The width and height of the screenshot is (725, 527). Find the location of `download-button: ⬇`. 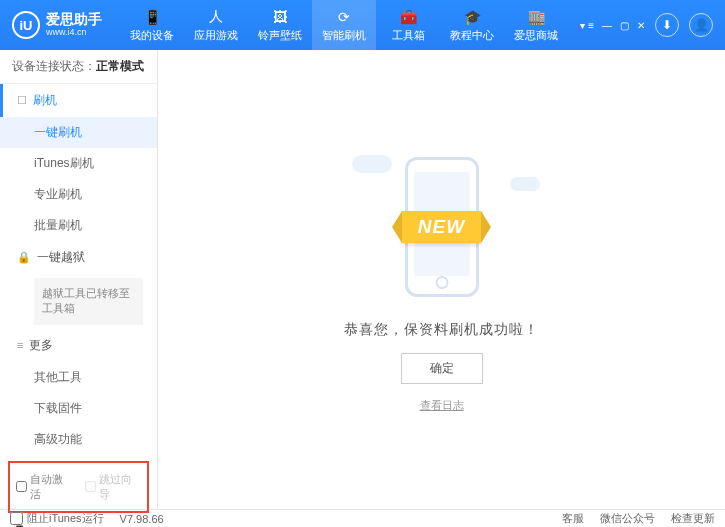

download-button: ⬇ is located at coordinates (667, 25).